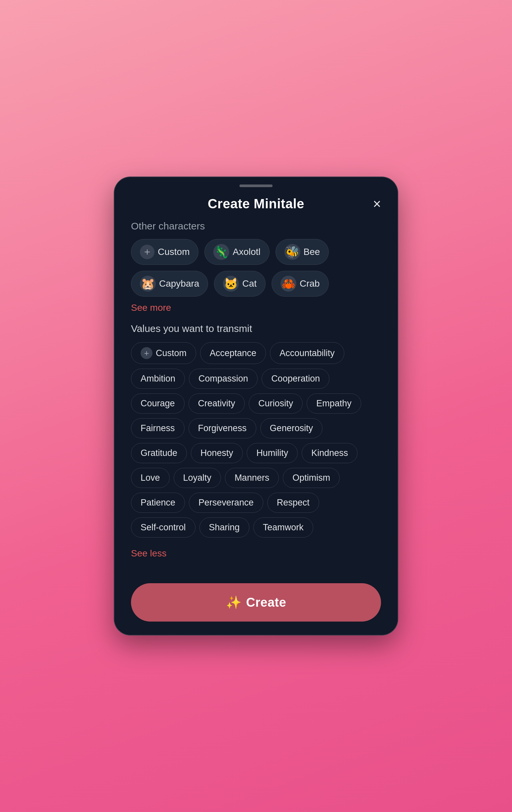 The image size is (512, 812). What do you see at coordinates (334, 404) in the screenshot?
I see `value-chip-empathy: Empathy` at bounding box center [334, 404].